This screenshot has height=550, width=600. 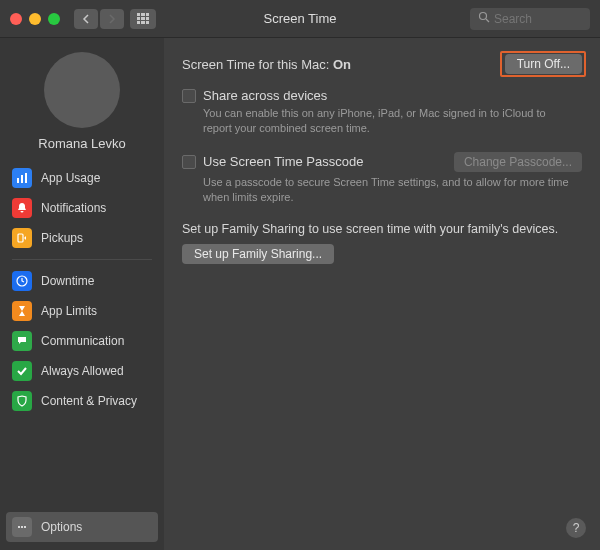 What do you see at coordinates (112, 19) in the screenshot?
I see `chevron-right-icon` at bounding box center [112, 19].